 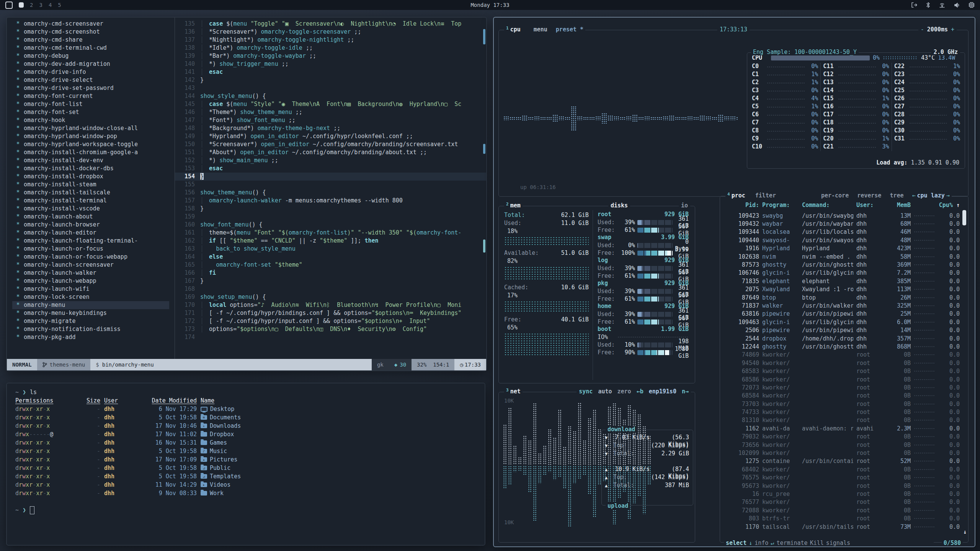 I want to click on info-action: info, so click(x=761, y=543).